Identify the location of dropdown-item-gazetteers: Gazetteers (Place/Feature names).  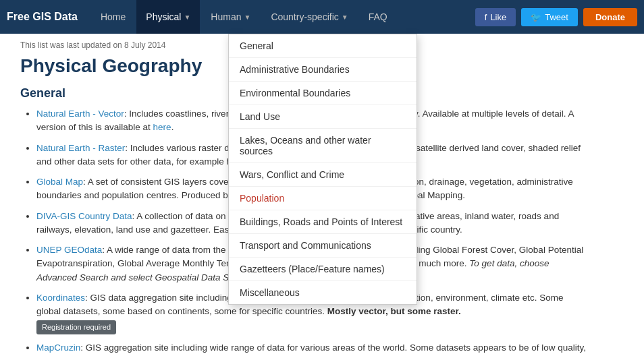
(323, 270).